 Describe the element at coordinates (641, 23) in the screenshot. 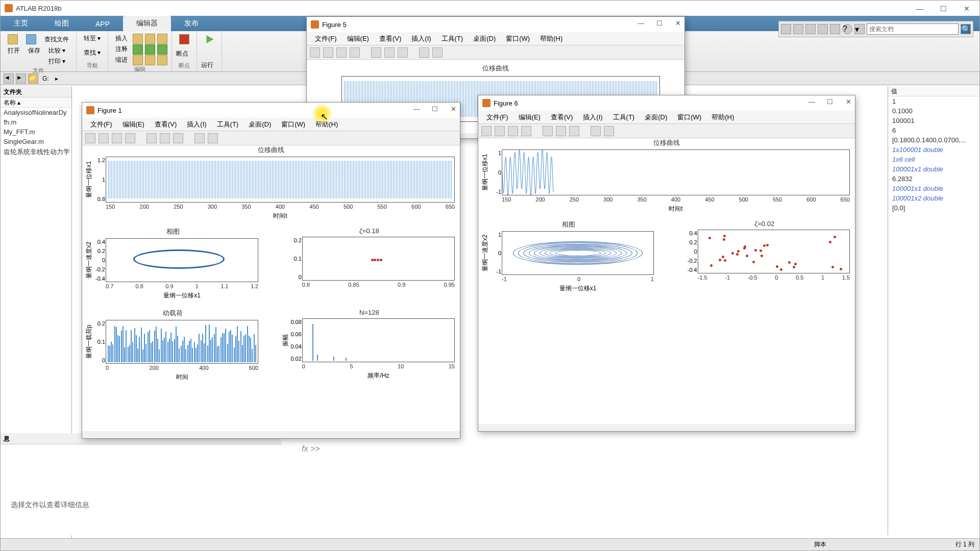

I see `figure-5-minimize: —` at that location.